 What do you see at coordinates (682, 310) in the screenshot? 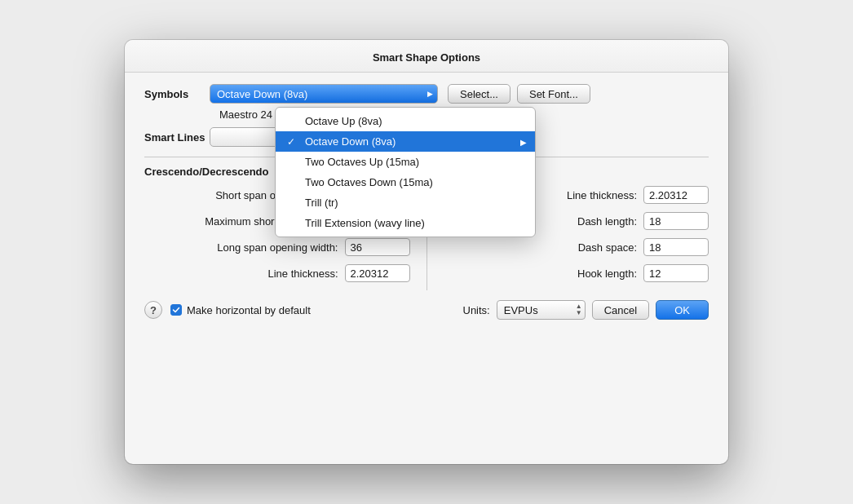
I see `ok-button: OK` at bounding box center [682, 310].